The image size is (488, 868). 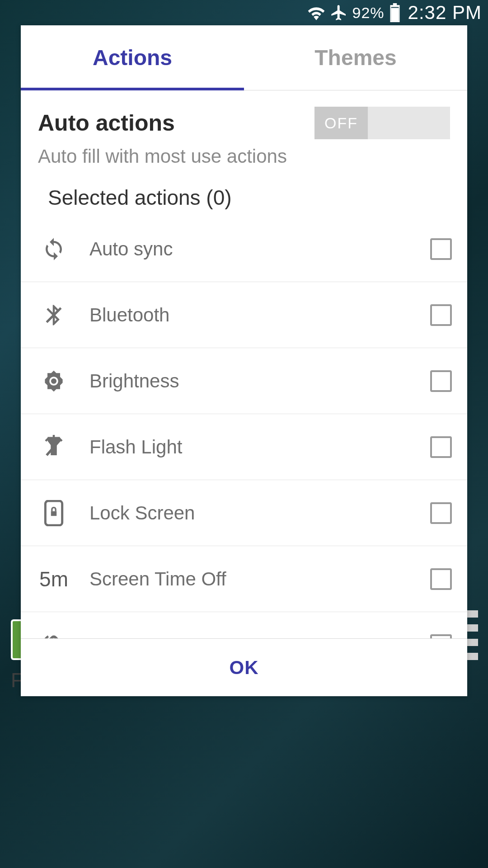 What do you see at coordinates (355, 58) in the screenshot?
I see `tab-themes-label: Themes` at bounding box center [355, 58].